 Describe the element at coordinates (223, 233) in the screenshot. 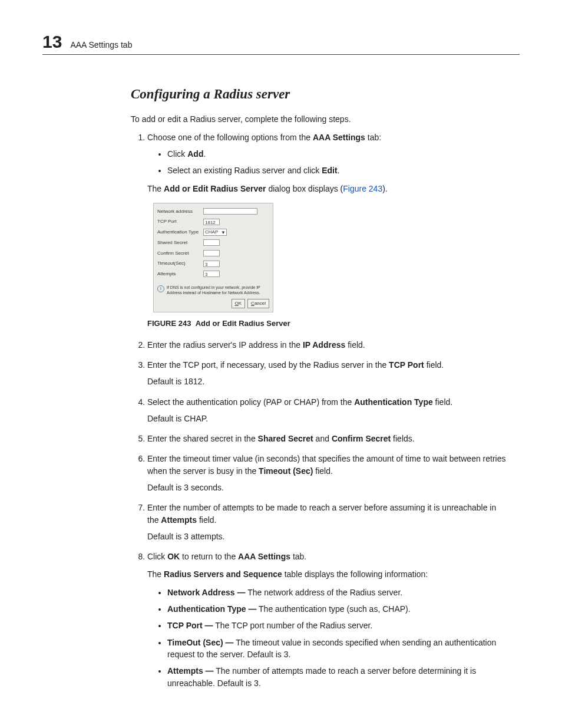

I see `chevron-down-icon: ▼` at that location.